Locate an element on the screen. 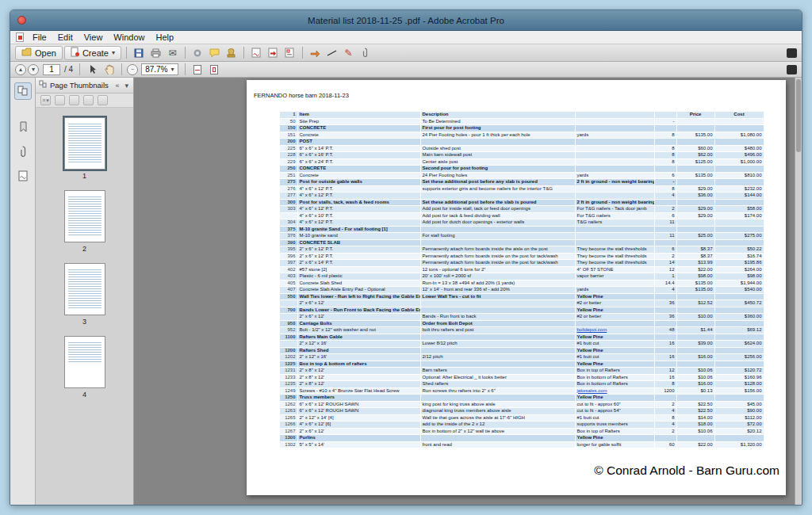  cell-desc: Permanently attach form boards inside on… is located at coordinates (498, 263).